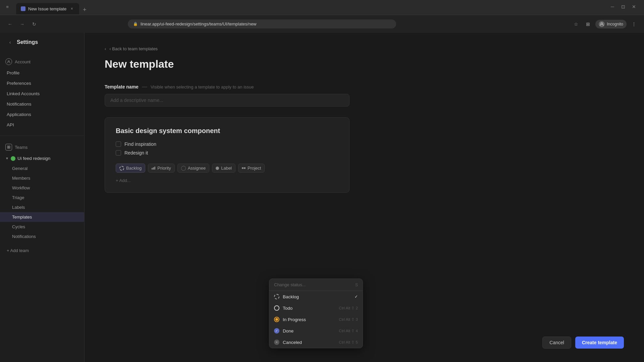 The width and height of the screenshot is (644, 362). I want to click on status-option-backlog: Backlog ✓, so click(316, 297).